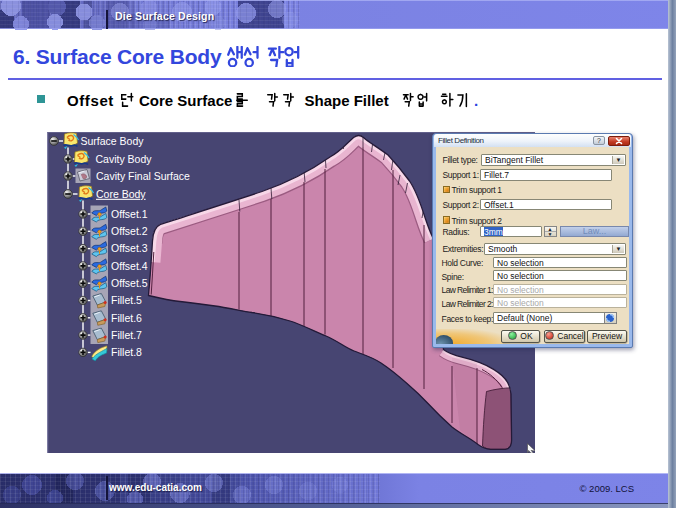 This screenshot has width=676, height=508. What do you see at coordinates (130, 283) in the screenshot?
I see `svg-text: Offset.5` at bounding box center [130, 283].